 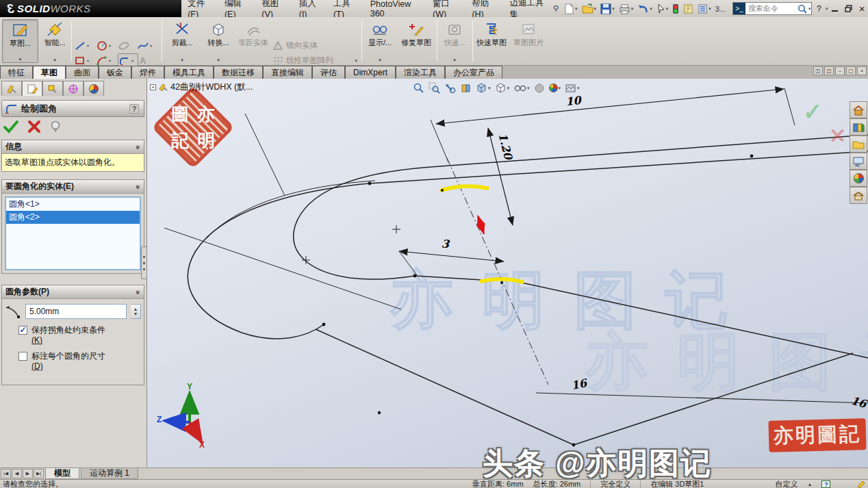 What do you see at coordinates (53, 88) in the screenshot?
I see `configuration-manager-tab` at bounding box center [53, 88].